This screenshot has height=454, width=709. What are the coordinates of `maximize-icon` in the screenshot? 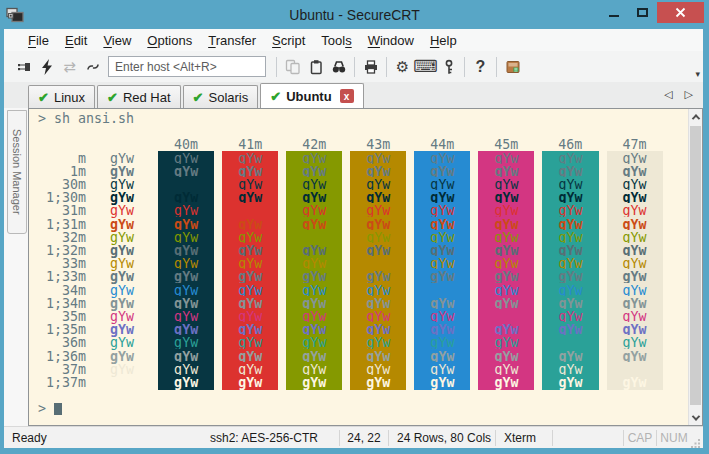 It's located at (642, 12).